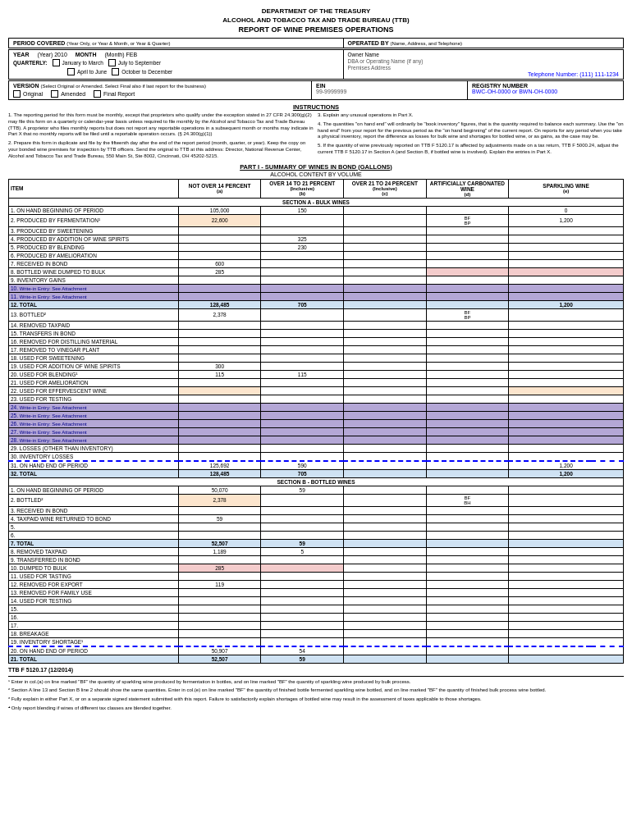  Describe the element at coordinates (317, 473) in the screenshot. I see `table-total-row: 32. TOTAL 128,485 705 1,200` at that location.